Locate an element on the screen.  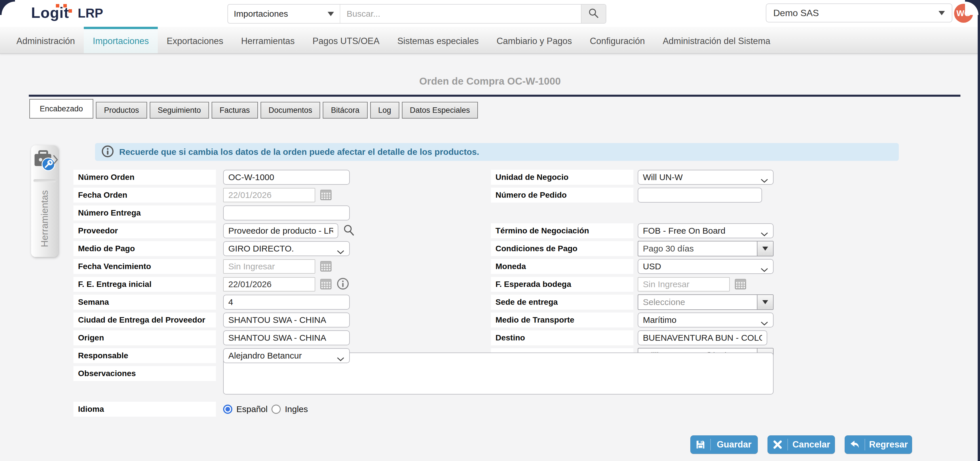
condiciones-pago-select: Pago 30 días is located at coordinates (705, 249).